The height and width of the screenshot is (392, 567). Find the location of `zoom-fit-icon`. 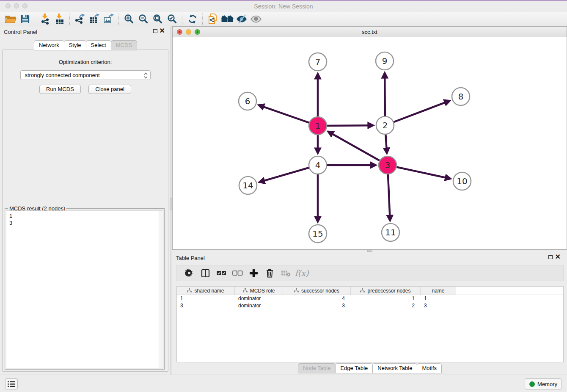

zoom-fit-icon is located at coordinates (158, 19).